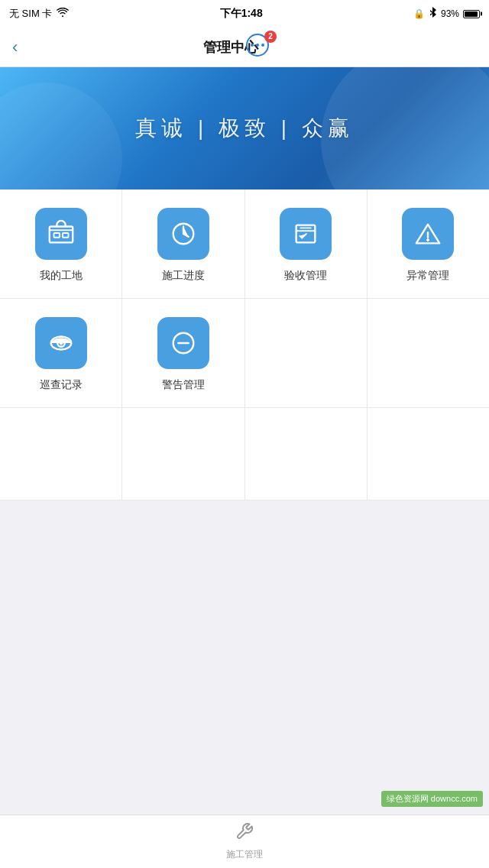 This screenshot has width=489, height=868. I want to click on patrol-icon-box, so click(61, 343).